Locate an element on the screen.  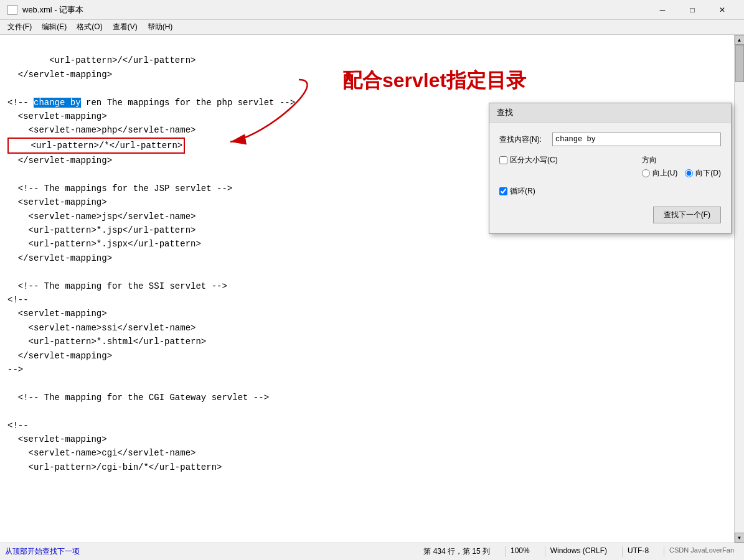
line-1: <url-pattern>/</url-pattern> is located at coordinates (112, 60).